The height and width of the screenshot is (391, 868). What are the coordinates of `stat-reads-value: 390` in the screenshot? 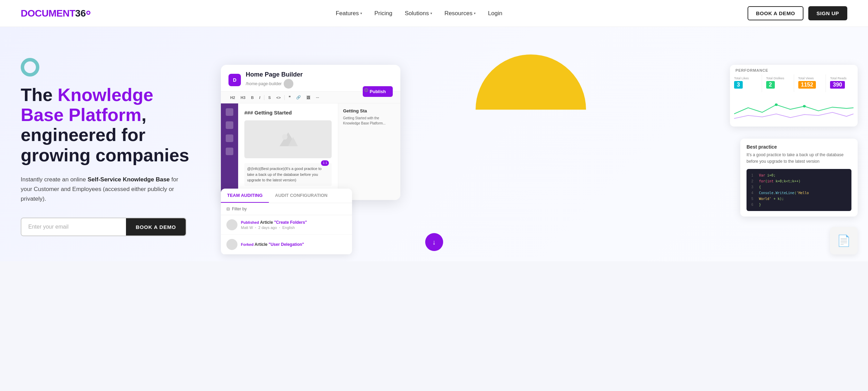 It's located at (837, 85).